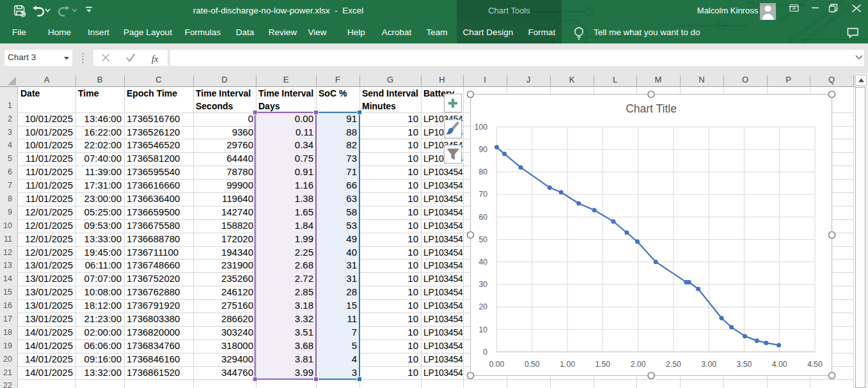 This screenshot has width=868, height=388. I want to click on svg-text: 0.50, so click(532, 364).